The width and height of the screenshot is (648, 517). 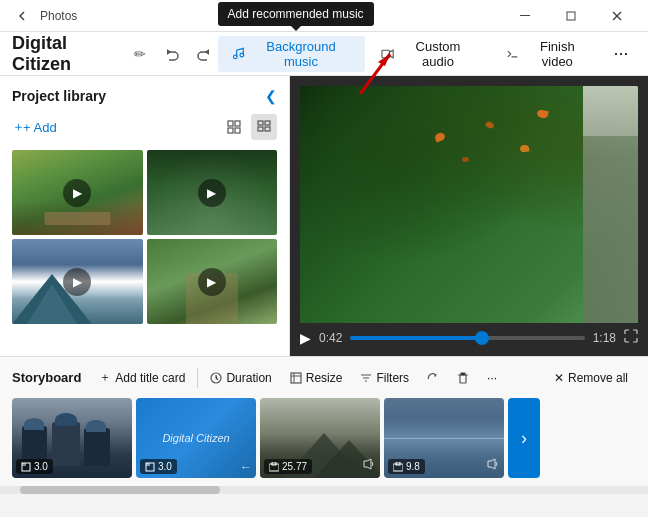 What do you see at coordinates (144, 96) in the screenshot?
I see `panel-header: Project library ❮` at bounding box center [144, 96].